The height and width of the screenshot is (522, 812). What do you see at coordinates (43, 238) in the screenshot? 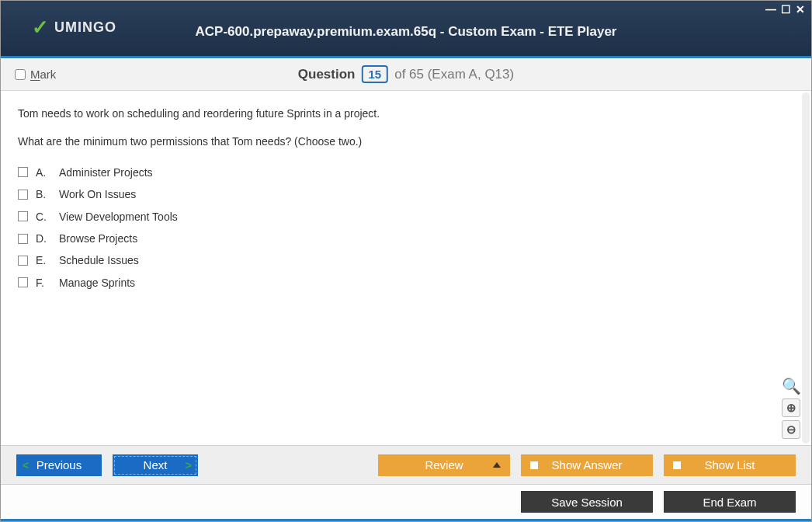
I see `answer-letter: D.` at bounding box center [43, 238].